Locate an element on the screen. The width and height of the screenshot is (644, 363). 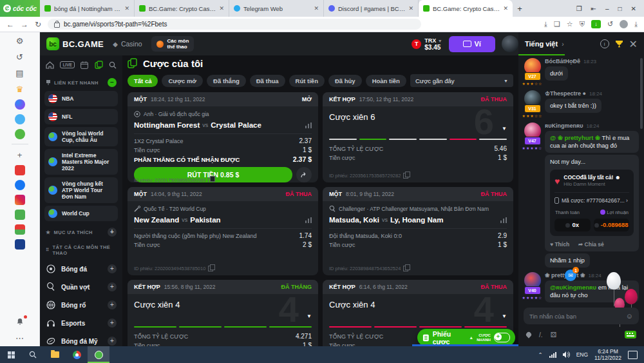
bookmaker-icon is located at coordinates (20, 244).